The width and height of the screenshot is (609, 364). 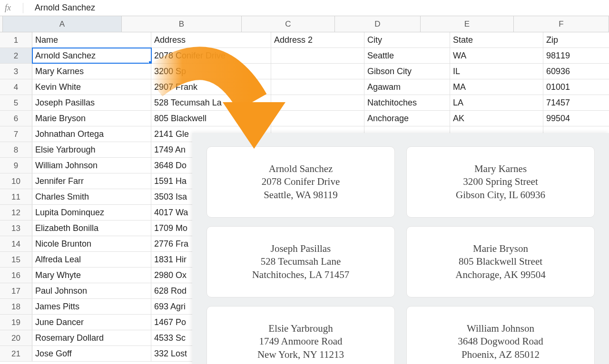 I want to click on col-head-c: C, so click(x=288, y=24).